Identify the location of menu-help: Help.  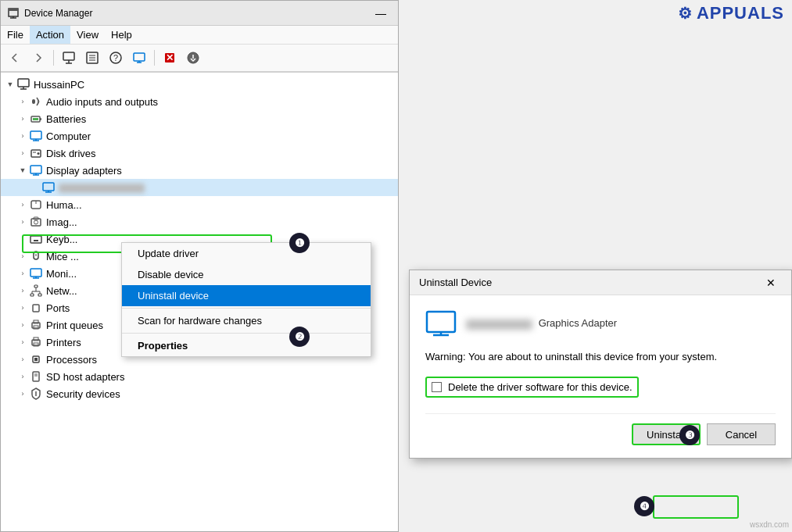
(122, 34).